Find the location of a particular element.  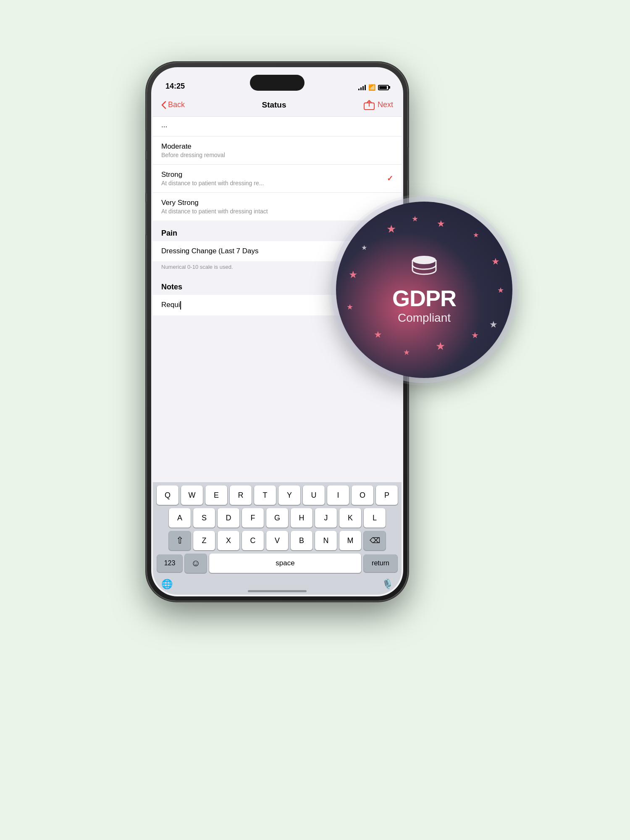

list-item-strong-title: Strong is located at coordinates (274, 175).